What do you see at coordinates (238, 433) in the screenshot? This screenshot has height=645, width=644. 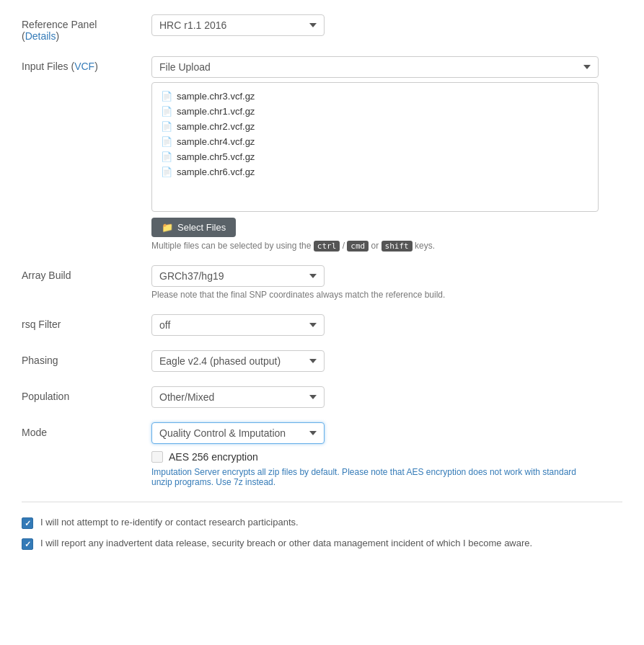 I see `mode-select: Quality Control & Imputation` at bounding box center [238, 433].